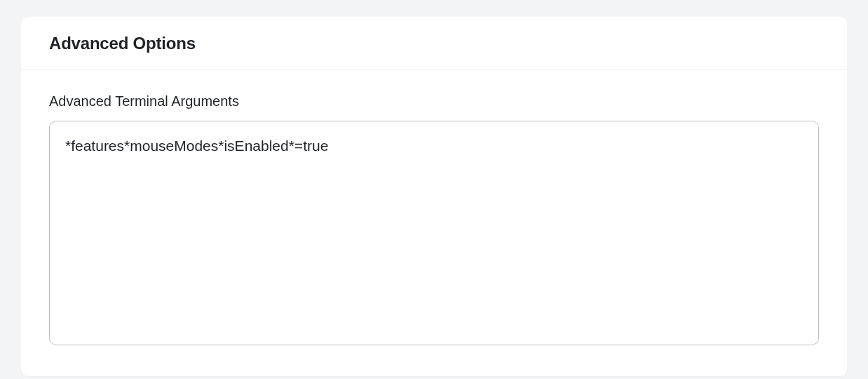  What do you see at coordinates (434, 101) in the screenshot?
I see `terminal-arguments-label: Advanced Terminal Arguments` at bounding box center [434, 101].